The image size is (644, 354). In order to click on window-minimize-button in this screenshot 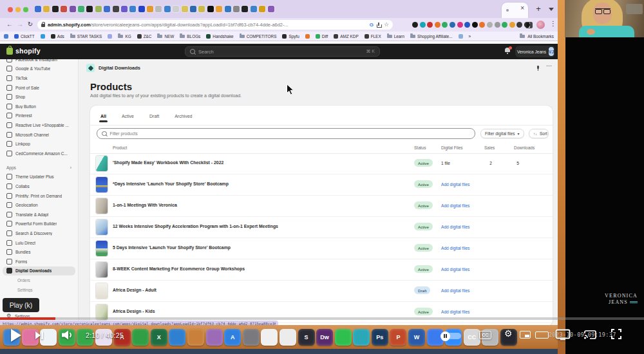, I will do `click(18, 10)`.